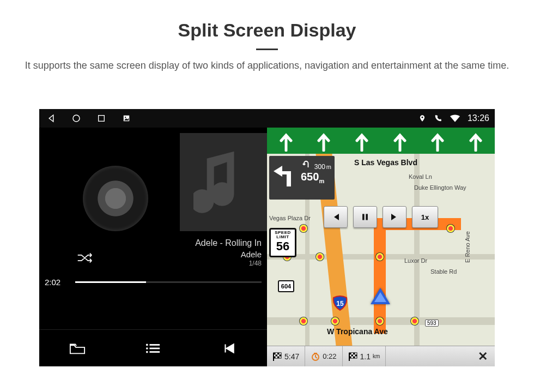 The height and width of the screenshot is (392, 534). I want to click on home-button, so click(76, 118).